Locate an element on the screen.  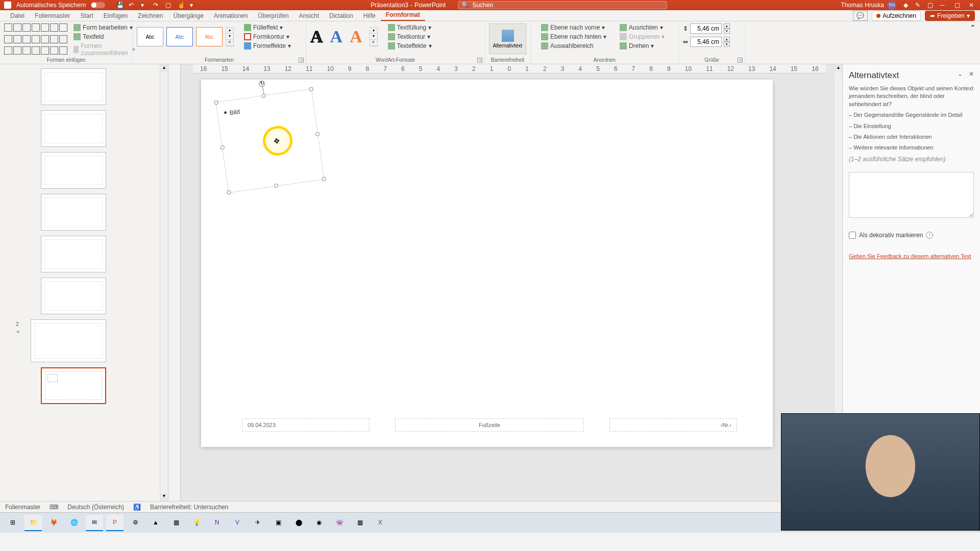
selection-pane-button: Auswahlbereich is located at coordinates (574, 46).